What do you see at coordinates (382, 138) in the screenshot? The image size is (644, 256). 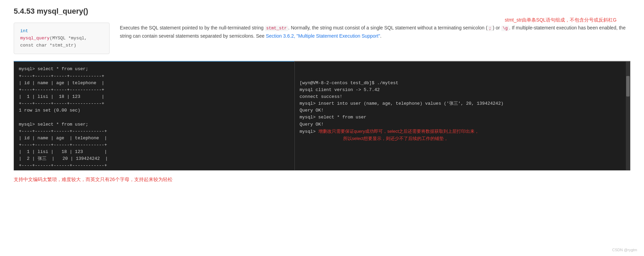 I see `term-annotation2: 所以select想要显示，则还少不了后续的工作的铺垫，` at bounding box center [382, 138].